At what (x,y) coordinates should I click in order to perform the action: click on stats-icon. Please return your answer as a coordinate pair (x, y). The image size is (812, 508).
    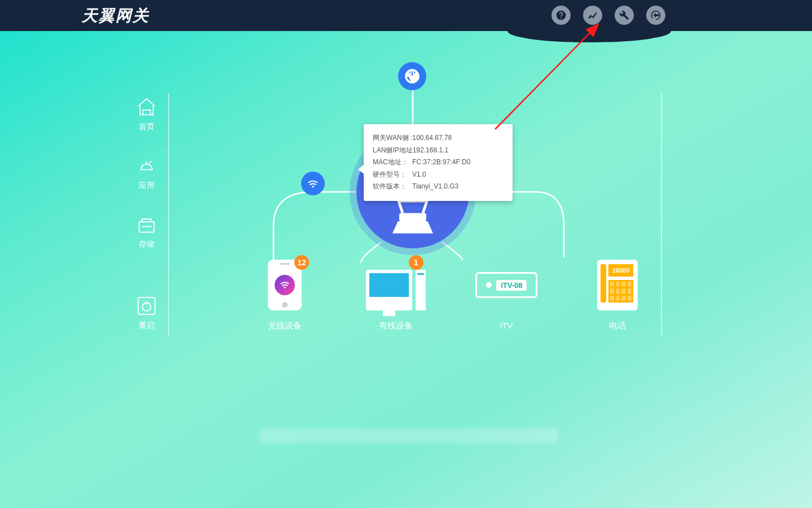
    Looking at the image, I should click on (593, 15).